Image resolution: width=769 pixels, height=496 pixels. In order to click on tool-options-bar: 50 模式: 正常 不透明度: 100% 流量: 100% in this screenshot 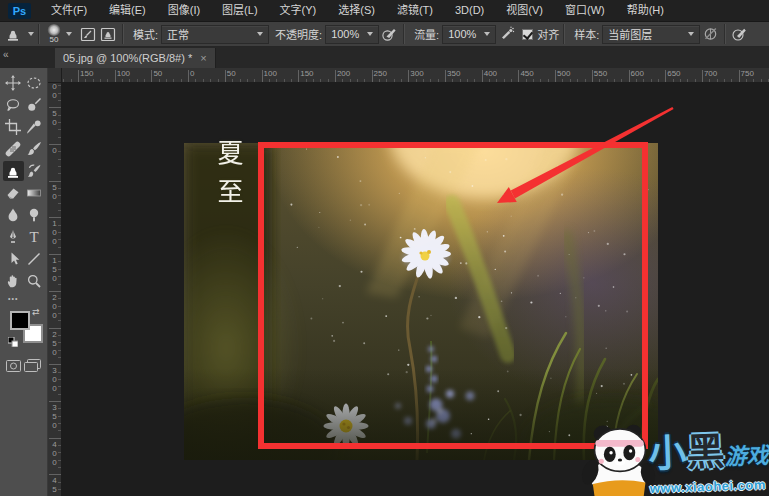, I will do `click(384, 34)`.